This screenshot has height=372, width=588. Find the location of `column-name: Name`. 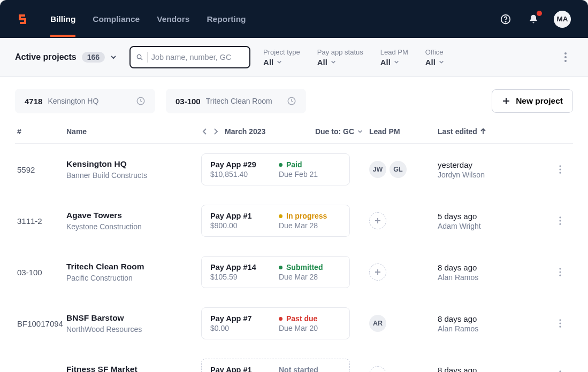

column-name: Name is located at coordinates (134, 131).